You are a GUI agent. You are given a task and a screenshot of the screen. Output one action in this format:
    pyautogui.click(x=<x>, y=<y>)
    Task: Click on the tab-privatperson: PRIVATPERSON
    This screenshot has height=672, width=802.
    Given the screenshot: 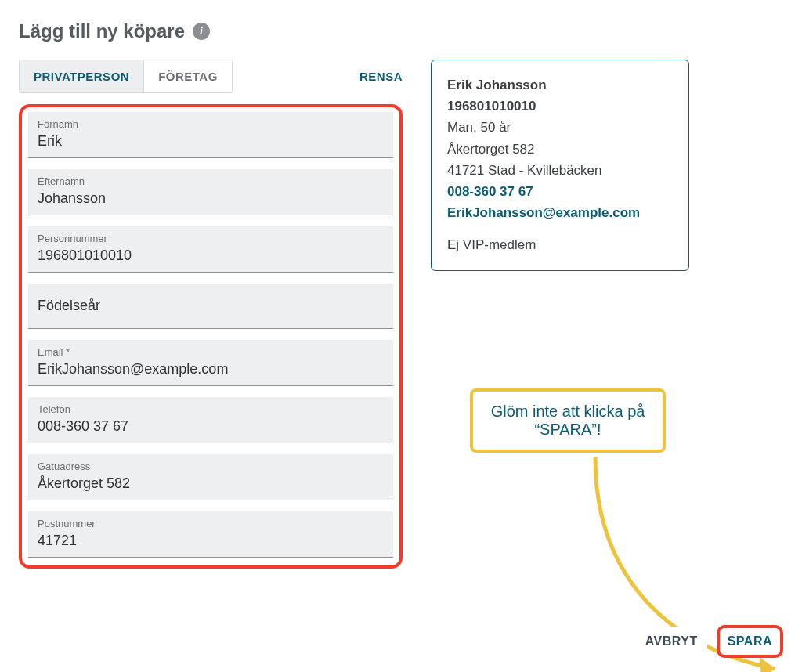 What is the action you would take?
    pyautogui.click(x=81, y=77)
    